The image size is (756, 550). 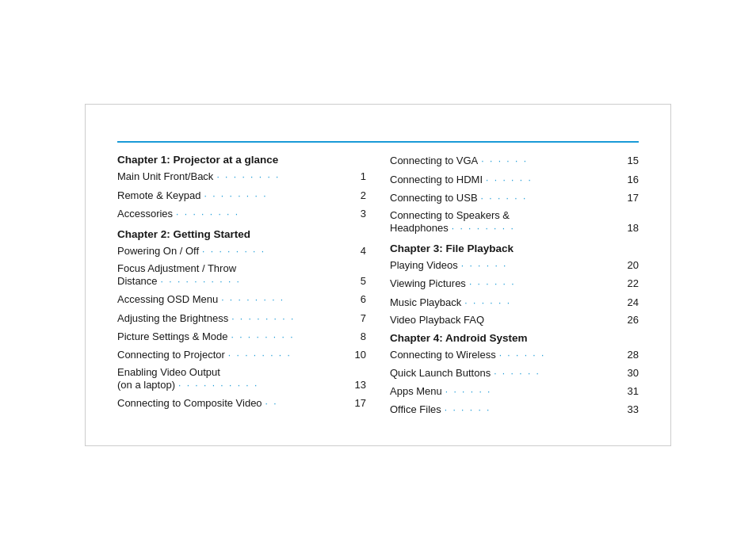 What do you see at coordinates (357, 319) in the screenshot?
I see `entry-page: 7` at bounding box center [357, 319].